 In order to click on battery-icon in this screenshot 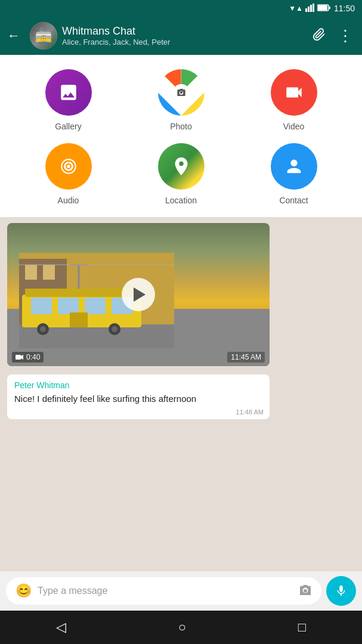, I will do `click(324, 8)`.